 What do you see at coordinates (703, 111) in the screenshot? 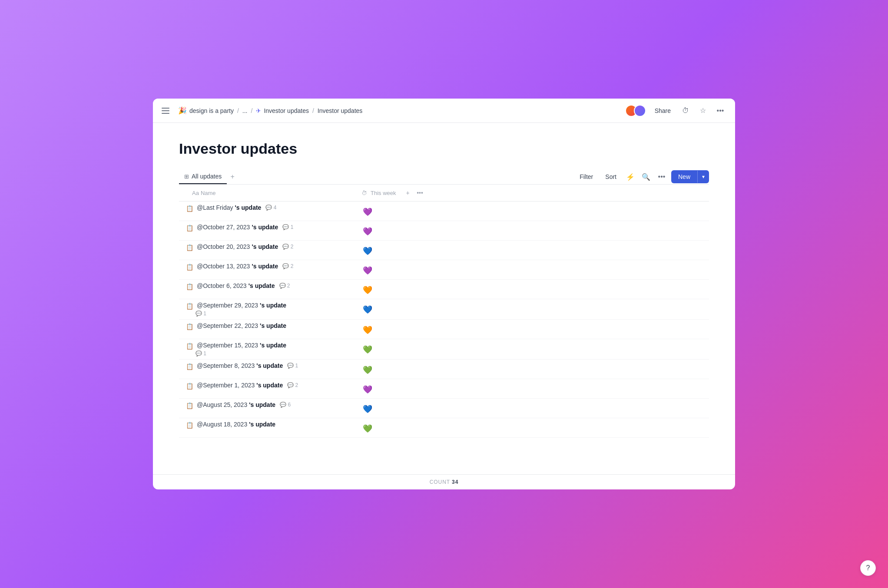
I see `star-icon: ☆` at bounding box center [703, 111].